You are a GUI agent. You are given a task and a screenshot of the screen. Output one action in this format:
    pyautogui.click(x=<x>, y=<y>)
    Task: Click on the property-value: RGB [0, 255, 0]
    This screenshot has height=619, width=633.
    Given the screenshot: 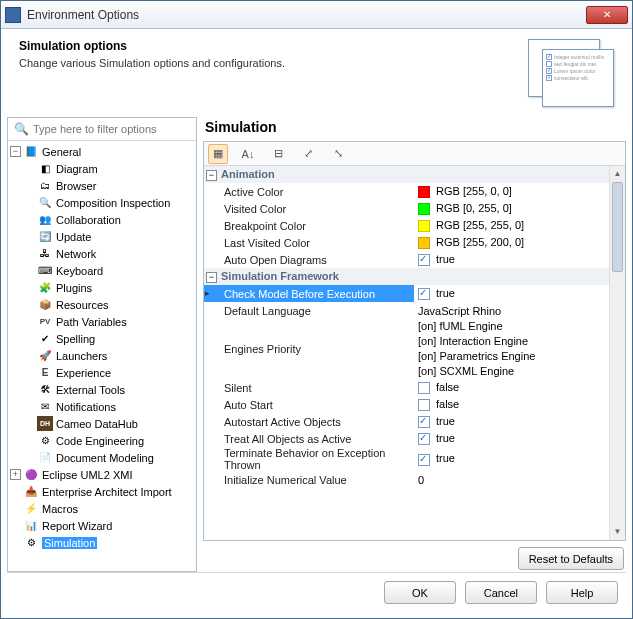 What is the action you would take?
    pyautogui.click(x=474, y=208)
    